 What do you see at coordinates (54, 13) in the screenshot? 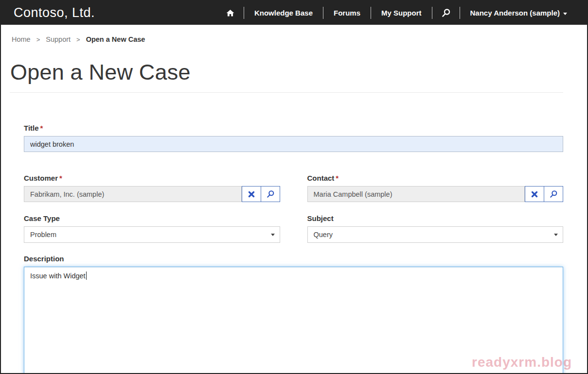
I see `brand-logo: Contoso, Ltd.` at bounding box center [54, 13].